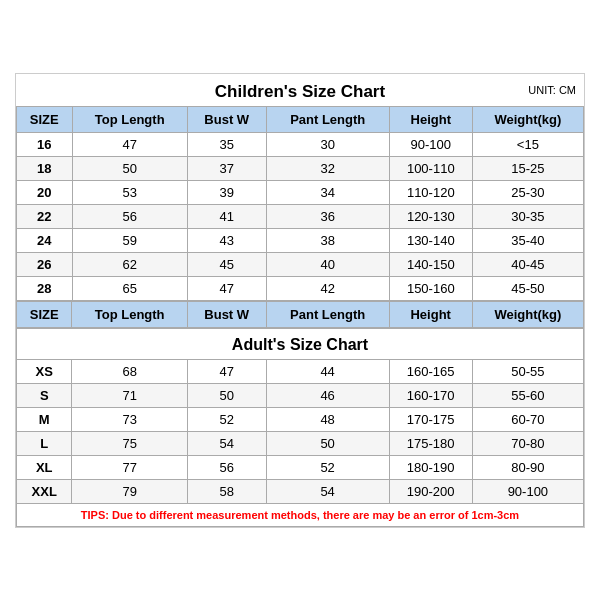  What do you see at coordinates (300, 514) in the screenshot?
I see `tips-row: TIPS: Due to different measurement metho…` at bounding box center [300, 514].